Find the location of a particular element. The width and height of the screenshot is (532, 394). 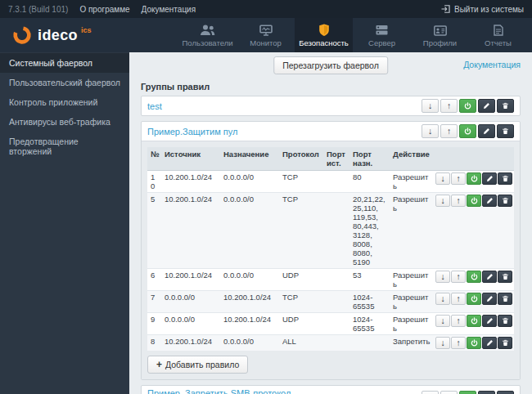

cell-dport: 53 is located at coordinates (370, 280).